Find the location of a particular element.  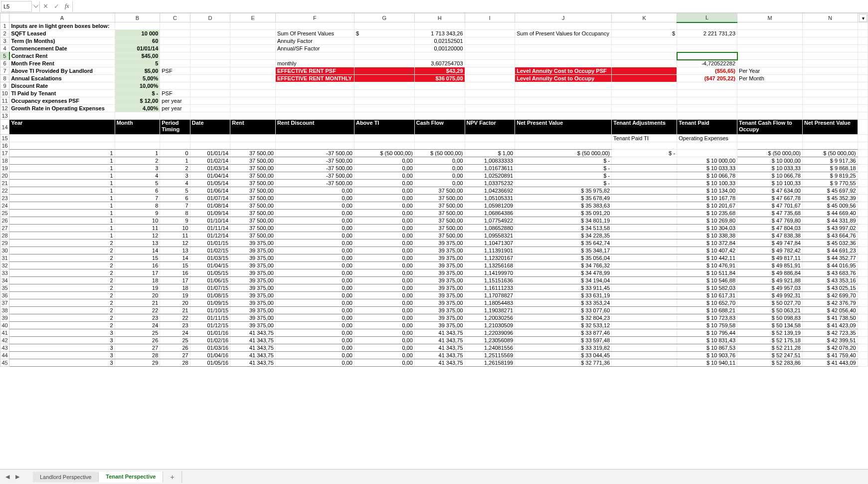

cell: 1,19038271 is located at coordinates (490, 310).